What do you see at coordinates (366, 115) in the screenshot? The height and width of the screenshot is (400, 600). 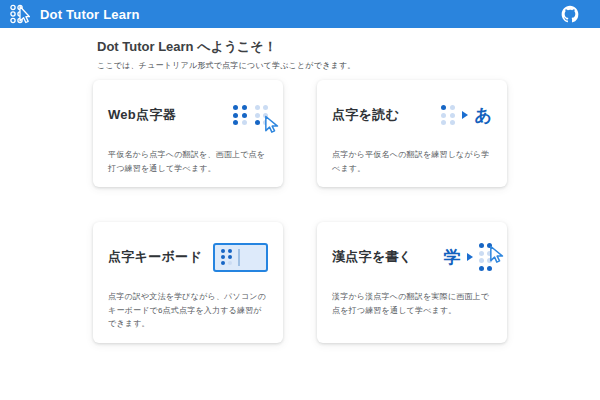 I see `card-title: 点字を読む` at bounding box center [366, 115].